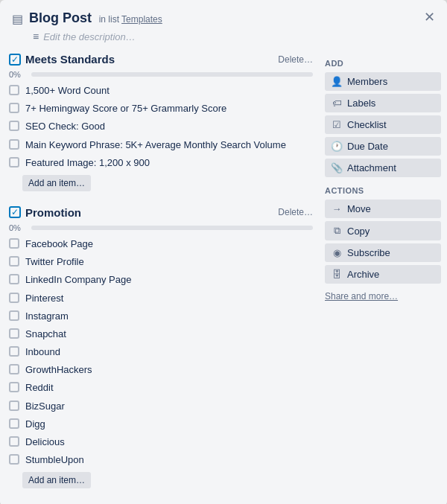  What do you see at coordinates (161, 244) in the screenshot?
I see `checklist-item: Facebook Page` at bounding box center [161, 244].